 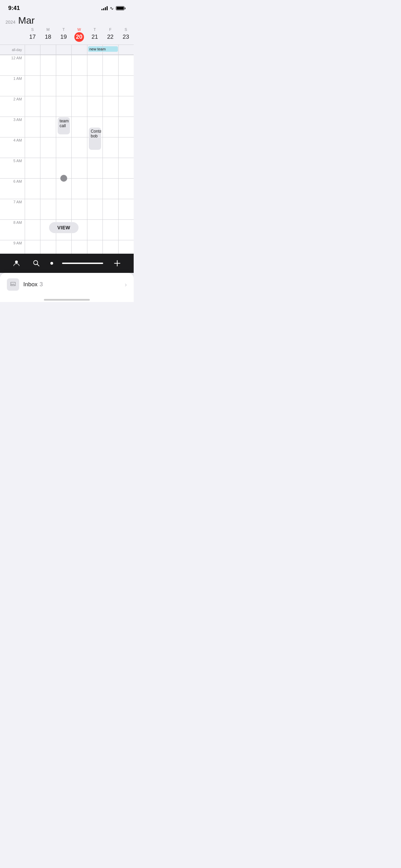 I want to click on calendar-grid: 12 AM 1 AM 2 AM 3 AM 4 AM 5 AM 6 AM 7 AM…, so click(x=67, y=154).